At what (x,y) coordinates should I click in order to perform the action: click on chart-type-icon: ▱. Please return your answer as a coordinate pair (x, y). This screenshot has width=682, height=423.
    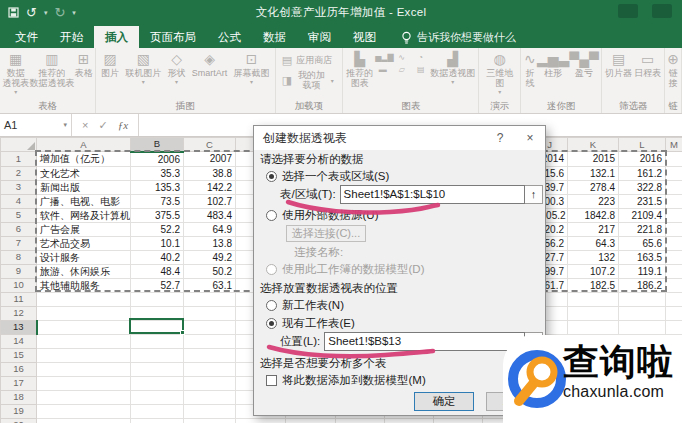
    Looking at the image, I should click on (402, 70).